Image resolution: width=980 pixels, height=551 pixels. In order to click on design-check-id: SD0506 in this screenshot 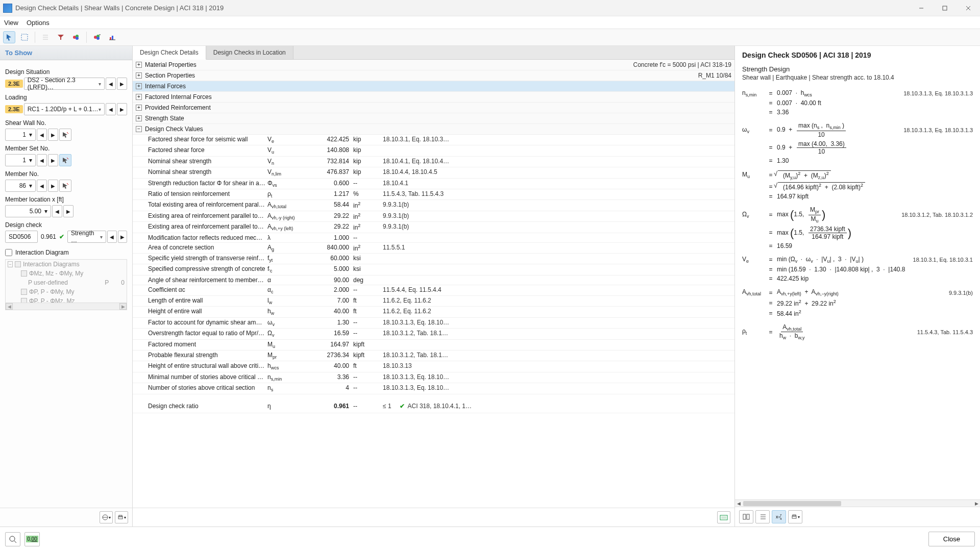, I will do `click(21, 237)`.